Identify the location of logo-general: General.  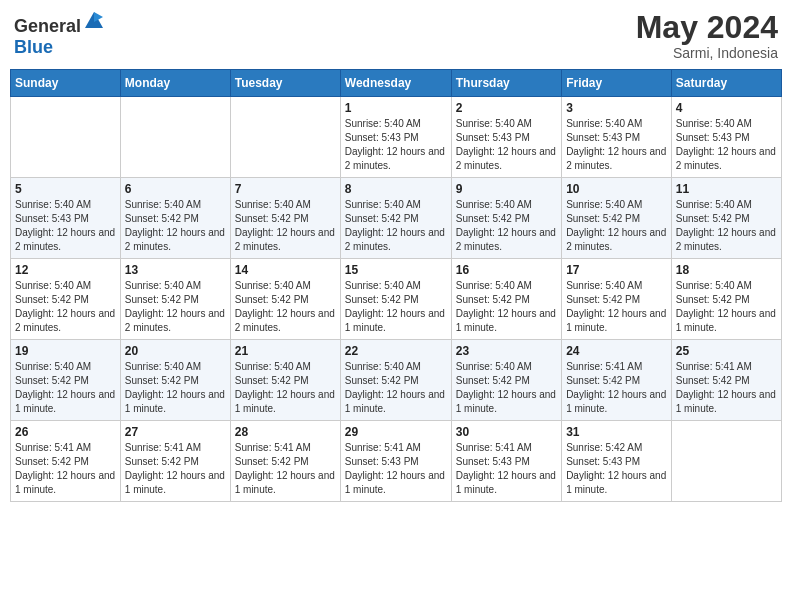
(48, 26).